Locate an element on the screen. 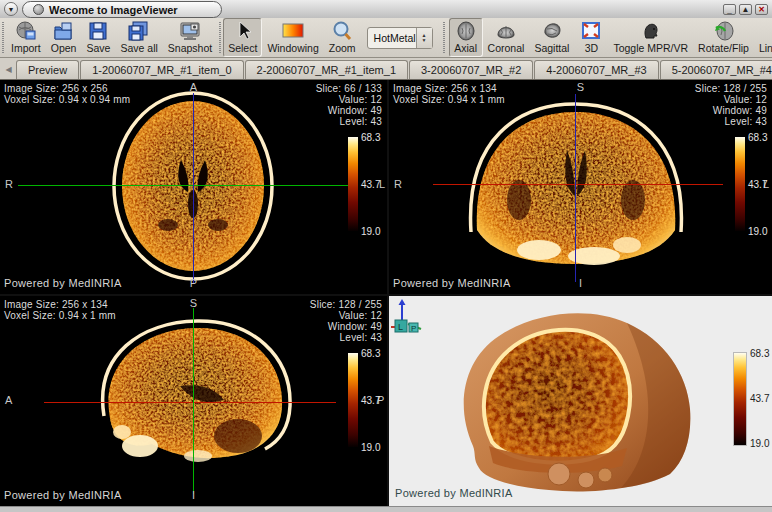  sagittal-colorbar is located at coordinates (353, 400).